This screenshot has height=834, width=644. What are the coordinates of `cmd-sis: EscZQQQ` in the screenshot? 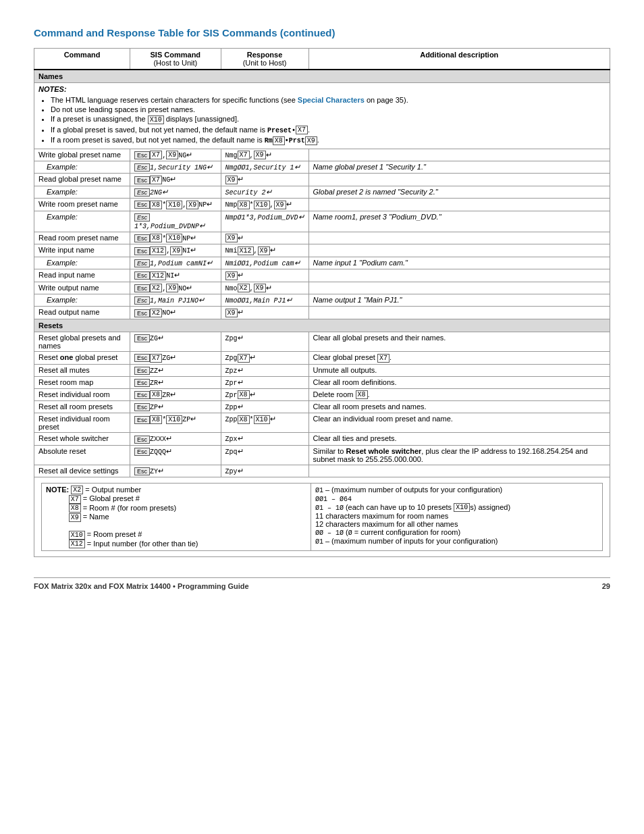 It's located at (176, 455).